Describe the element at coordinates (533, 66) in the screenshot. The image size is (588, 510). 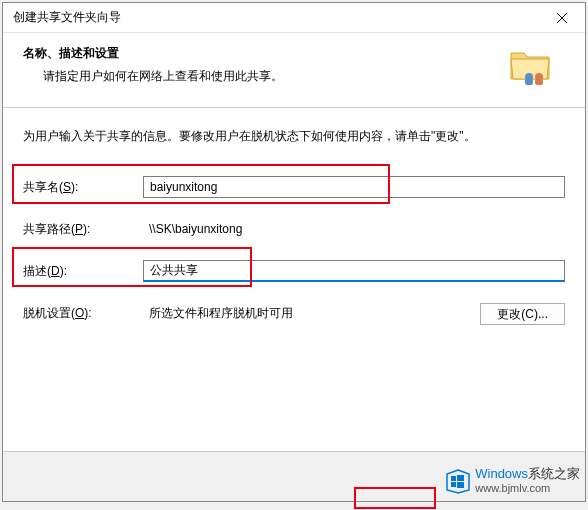
I see `folder-share-icon` at that location.